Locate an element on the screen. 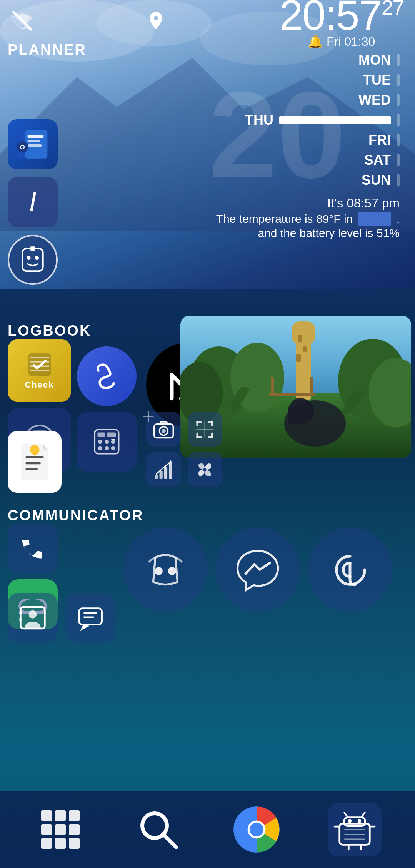 This screenshot has width=415, height=868. pinwheel-icon is located at coordinates (205, 470).